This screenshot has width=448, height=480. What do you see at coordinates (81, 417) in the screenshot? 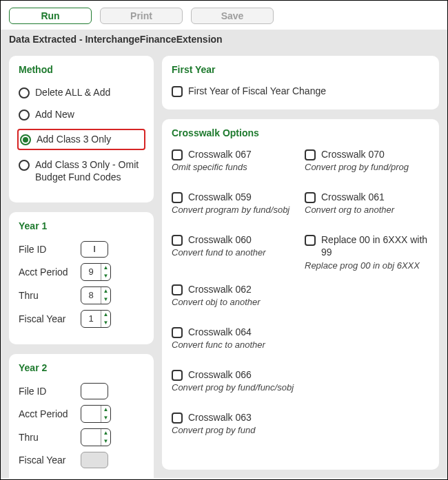
I see `year2-card: Year 2 File ID Acct Period ▲ ▼` at bounding box center [81, 417].